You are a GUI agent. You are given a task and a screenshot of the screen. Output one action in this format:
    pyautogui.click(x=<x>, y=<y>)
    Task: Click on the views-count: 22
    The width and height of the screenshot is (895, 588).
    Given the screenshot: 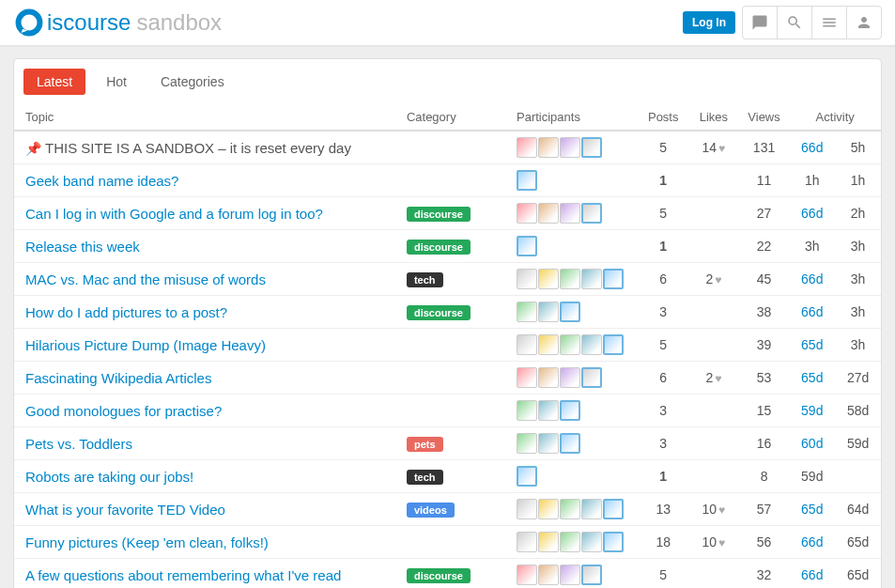 What is the action you would take?
    pyautogui.click(x=764, y=246)
    